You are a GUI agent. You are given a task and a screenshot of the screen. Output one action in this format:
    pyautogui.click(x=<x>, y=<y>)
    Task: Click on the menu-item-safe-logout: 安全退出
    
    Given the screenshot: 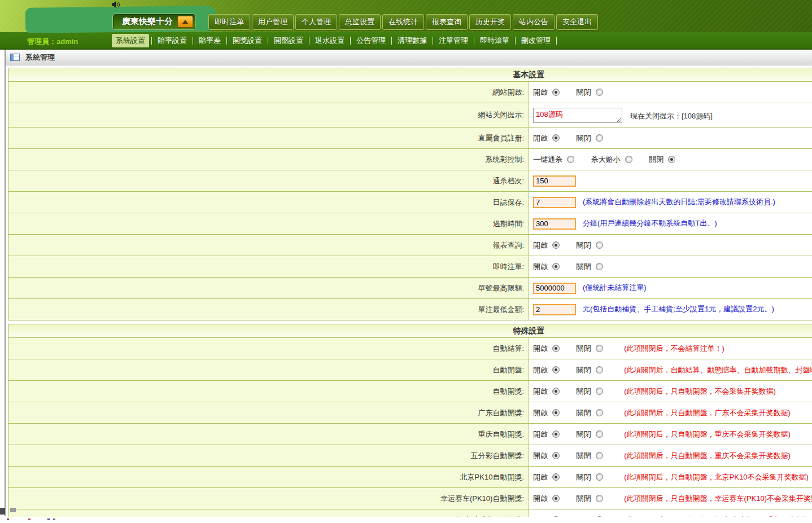 What is the action you would take?
    pyautogui.click(x=577, y=22)
    